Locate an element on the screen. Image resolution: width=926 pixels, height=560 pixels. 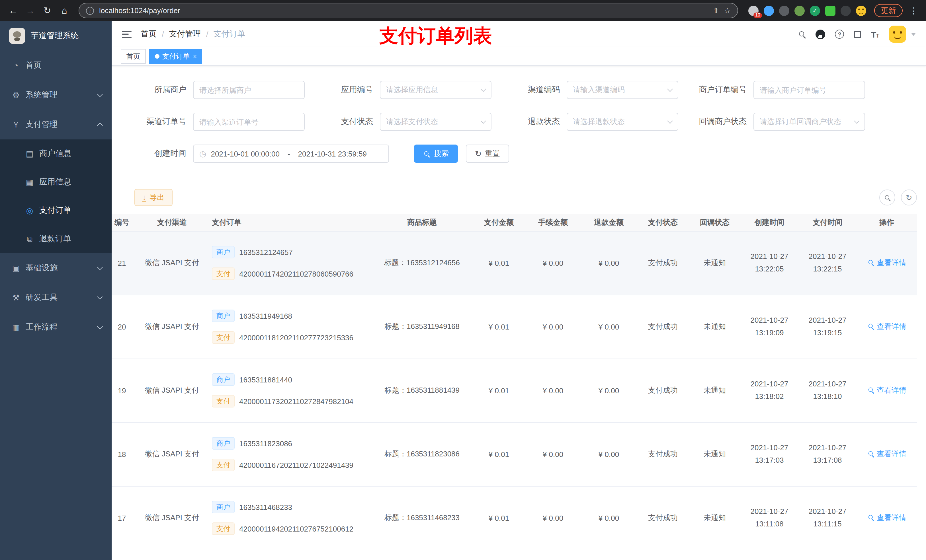
pay-order-no: 4200001194202110276752100612 is located at coordinates (296, 529).